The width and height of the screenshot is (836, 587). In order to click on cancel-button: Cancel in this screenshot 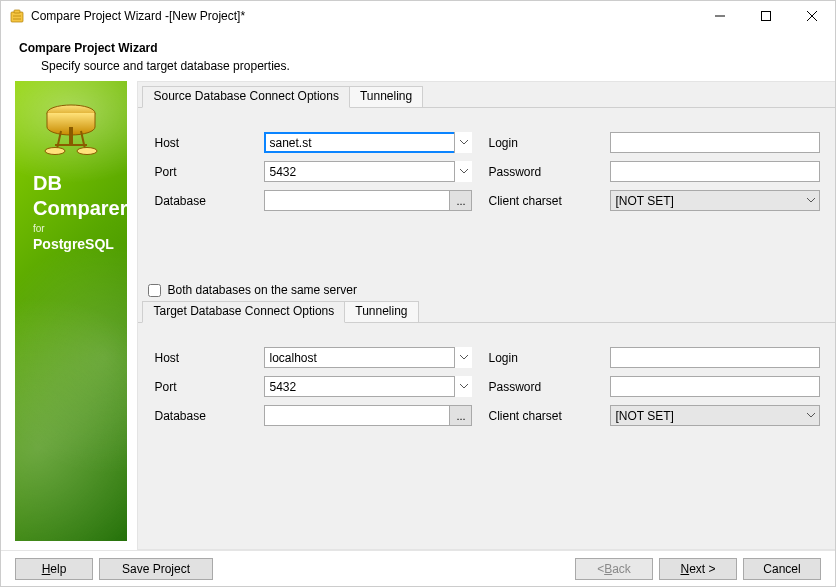, I will do `click(782, 569)`.